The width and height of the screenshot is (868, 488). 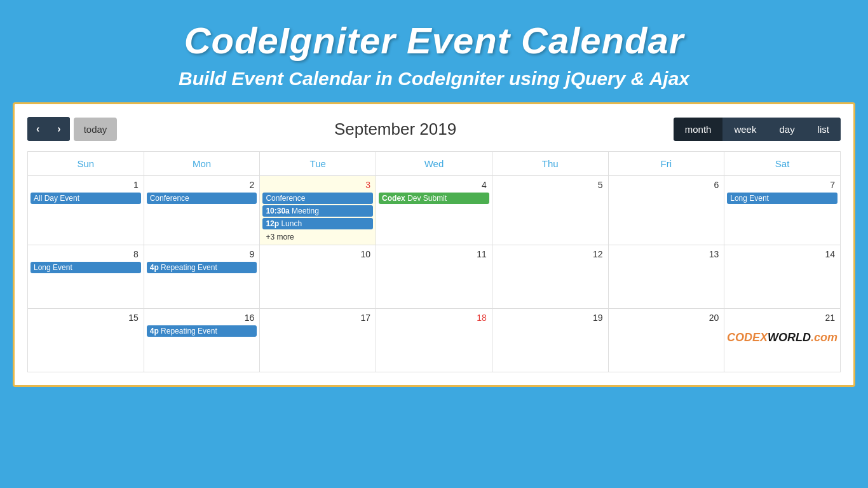 I want to click on watermark-codex: CODEX, so click(x=747, y=337).